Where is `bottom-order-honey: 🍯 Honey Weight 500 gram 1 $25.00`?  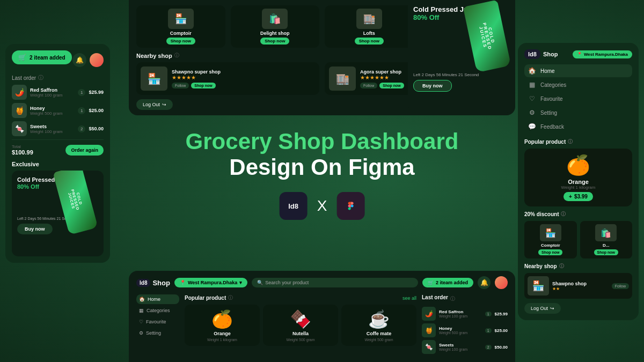
bottom-order-honey: 🍯 Honey Weight 500 gram 1 $25.00 is located at coordinates (465, 330).